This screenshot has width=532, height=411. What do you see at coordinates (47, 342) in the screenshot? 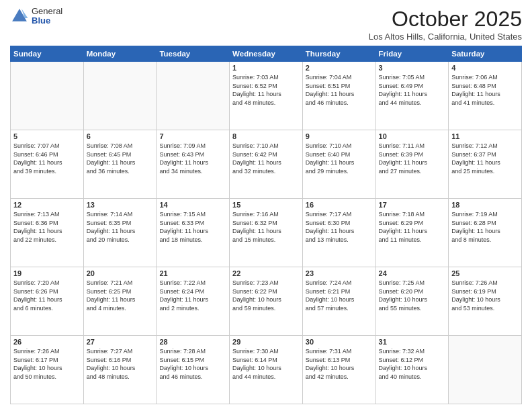
I see `day-number: 26` at bounding box center [47, 342].